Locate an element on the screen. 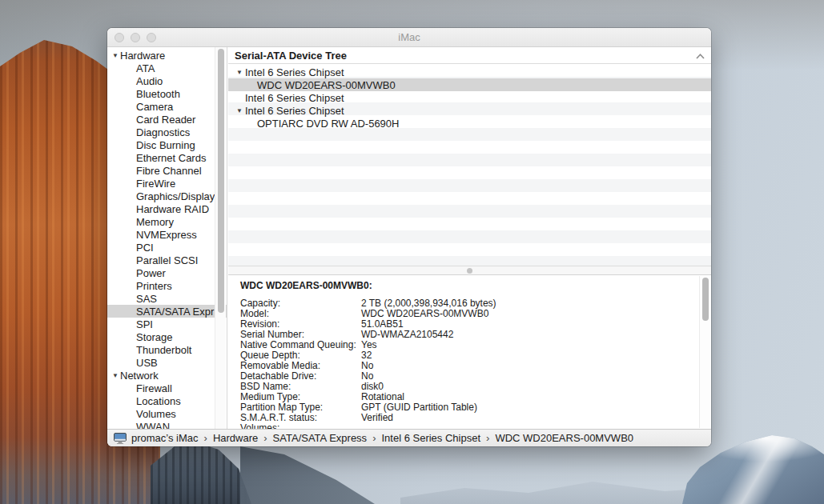 This screenshot has height=504, width=824. spec-row: BSD Name:disk0 is located at coordinates (468, 387).